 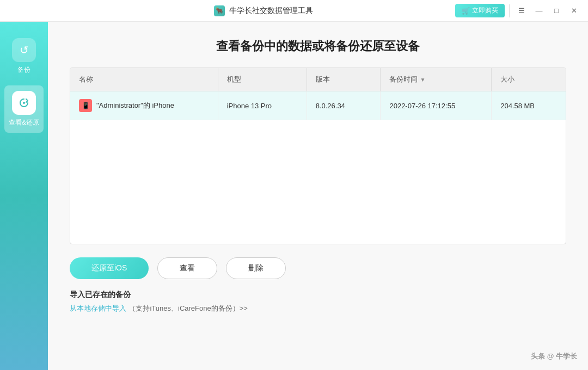 What do you see at coordinates (24, 123) in the screenshot?
I see `sidebar-label-restore: 查看&还原` at bounding box center [24, 123].